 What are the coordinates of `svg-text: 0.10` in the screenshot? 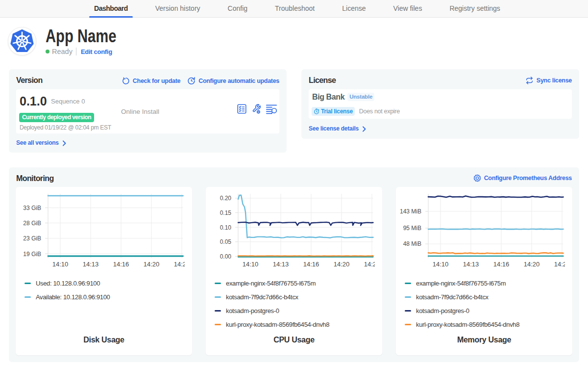 It's located at (226, 228).